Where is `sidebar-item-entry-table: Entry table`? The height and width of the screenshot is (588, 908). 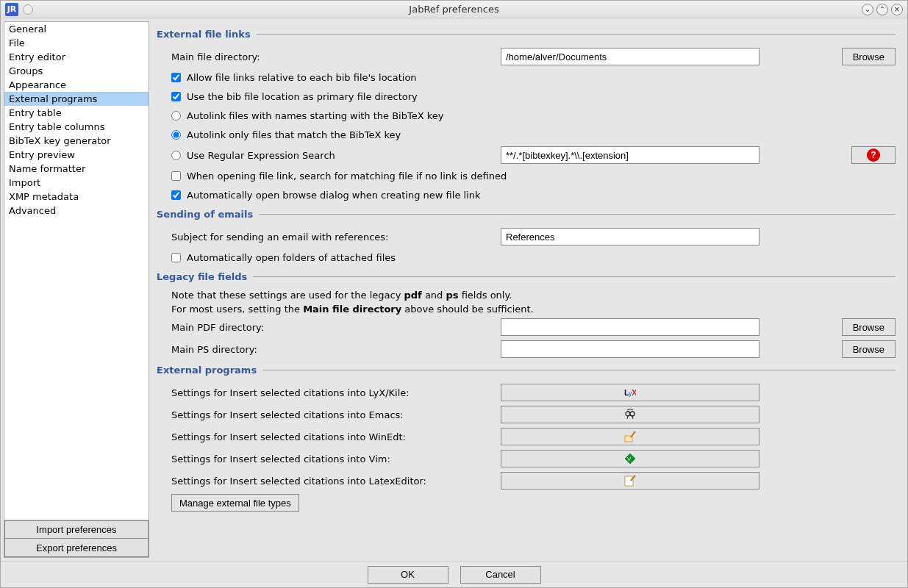
sidebar-item-entry-table: Entry table is located at coordinates (76, 113).